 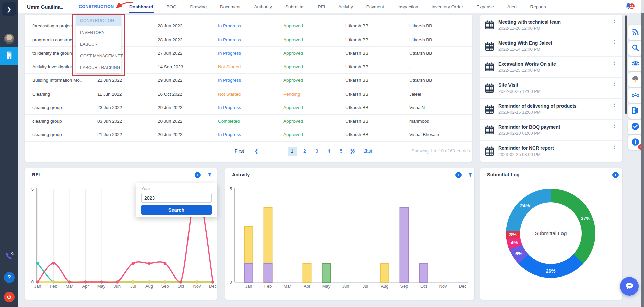 I want to click on tab-payment: Payment, so click(x=375, y=7).